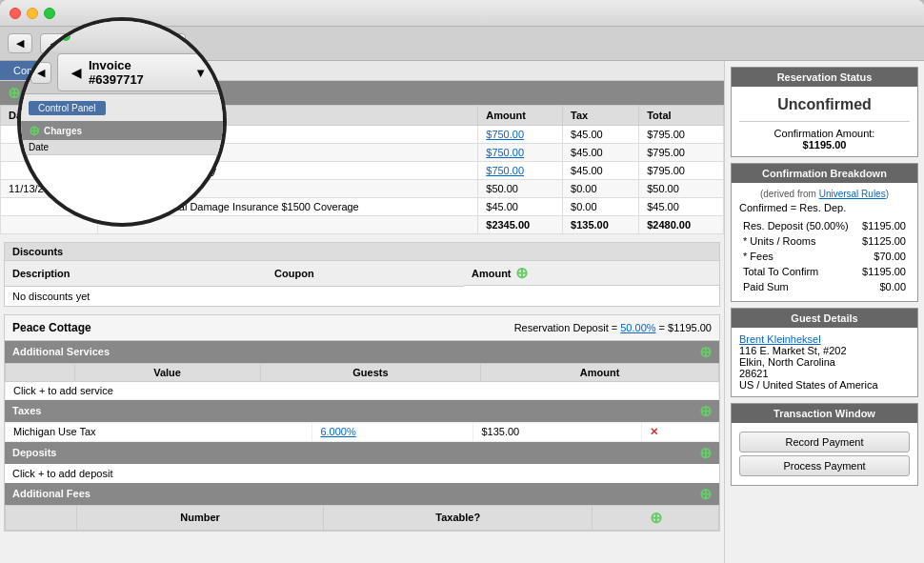  I want to click on confirmation-amount-area: Confirmation Amount: $1195.00, so click(825, 135).